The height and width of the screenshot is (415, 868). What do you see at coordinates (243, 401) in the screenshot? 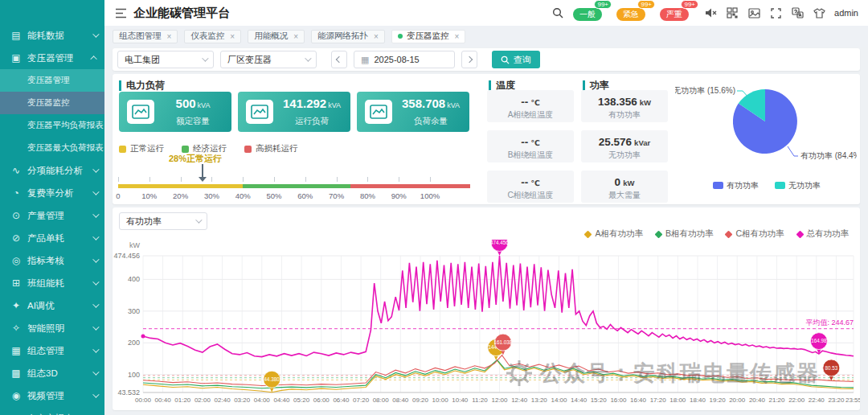
I see `svg-text: 03:20` at bounding box center [243, 401].